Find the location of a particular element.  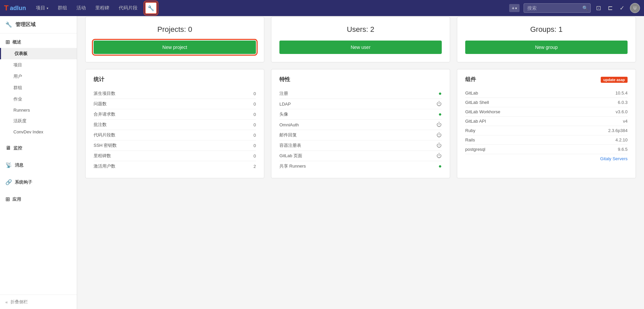

sidebar-messages-header: 📡 消息 is located at coordinates (38, 165).